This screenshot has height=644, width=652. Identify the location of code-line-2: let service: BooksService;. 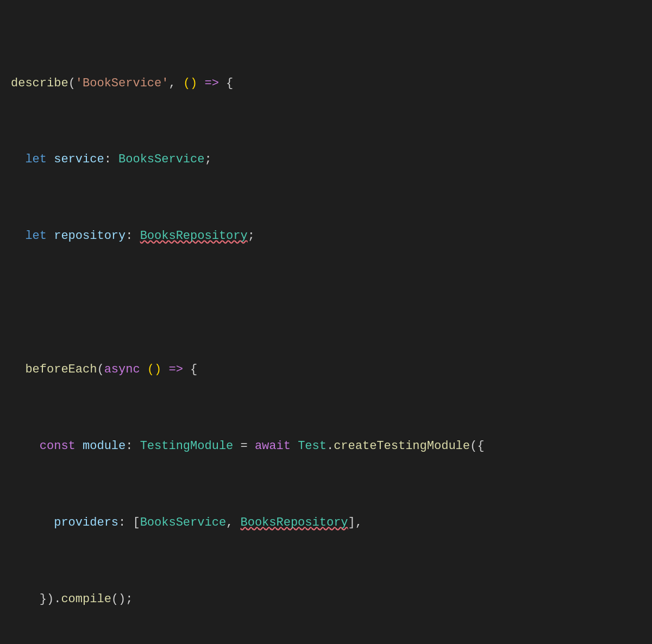
(326, 160).